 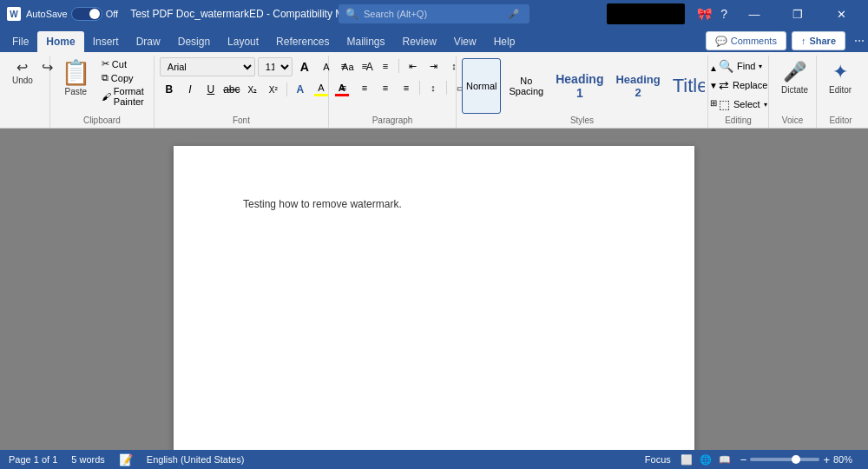 I want to click on autosave-knob, so click(x=95, y=14).